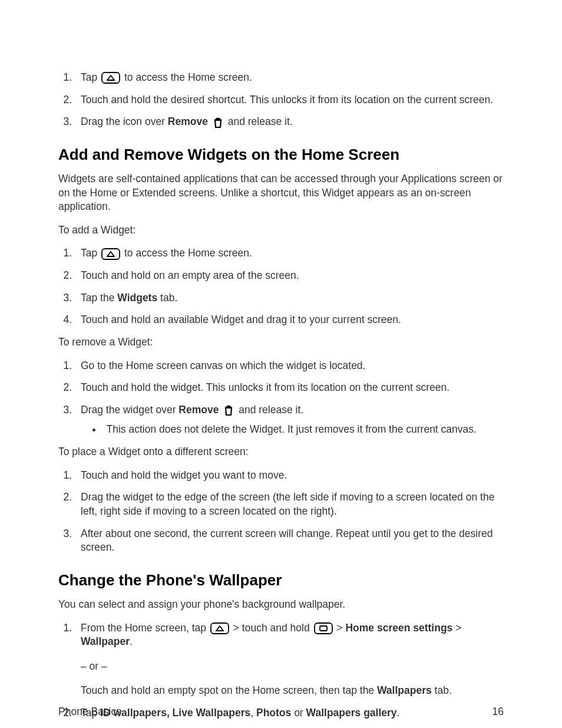 The height and width of the screenshot is (728, 562). Describe the element at coordinates (131, 641) in the screenshot. I see `step-text: .` at that location.